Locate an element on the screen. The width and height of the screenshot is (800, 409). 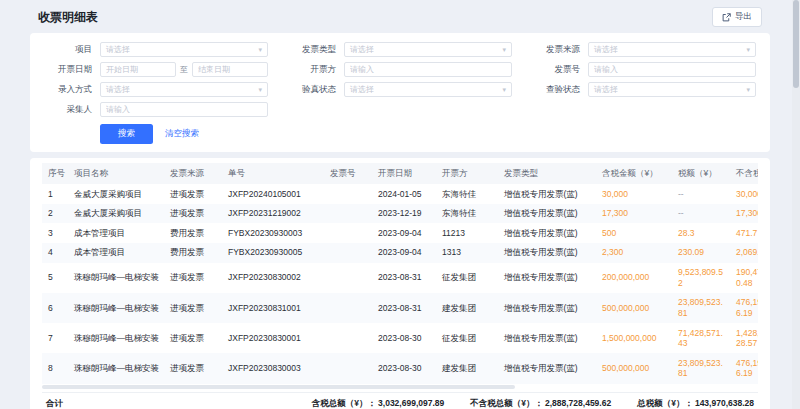
export-icon is located at coordinates (726, 18).